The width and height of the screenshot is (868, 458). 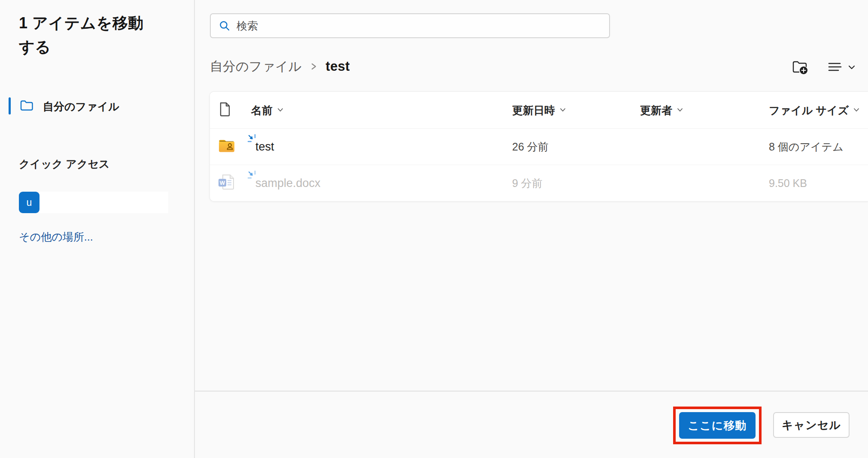 What do you see at coordinates (265, 147) in the screenshot?
I see `file-name: test` at bounding box center [265, 147].